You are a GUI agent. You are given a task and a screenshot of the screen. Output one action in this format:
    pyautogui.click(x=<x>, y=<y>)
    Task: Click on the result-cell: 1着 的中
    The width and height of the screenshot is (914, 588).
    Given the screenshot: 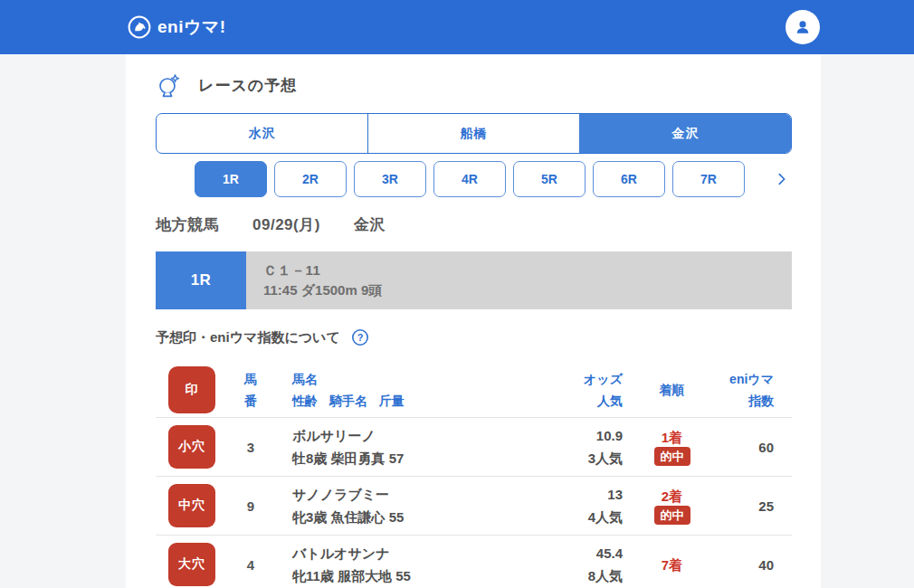 What is the action you would take?
    pyautogui.click(x=671, y=447)
    